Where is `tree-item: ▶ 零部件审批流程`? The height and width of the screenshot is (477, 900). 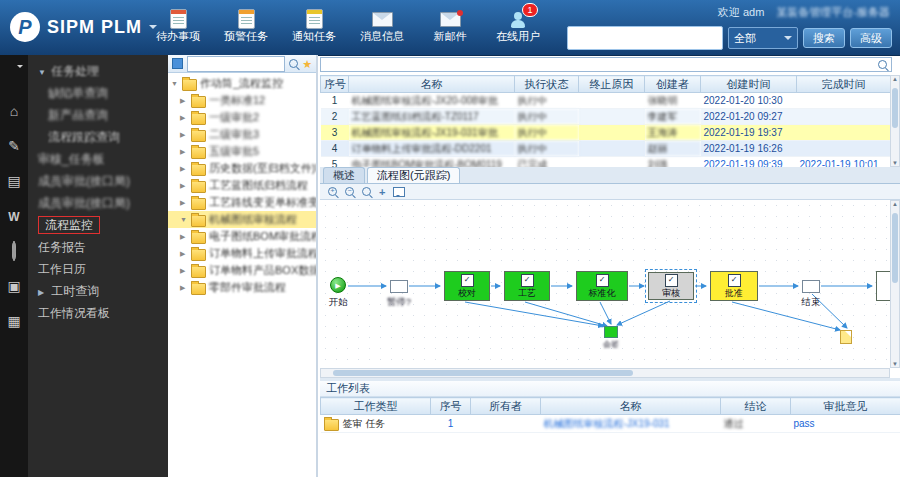
tree-item: ▶ 零部件审批流程 is located at coordinates (242, 288).